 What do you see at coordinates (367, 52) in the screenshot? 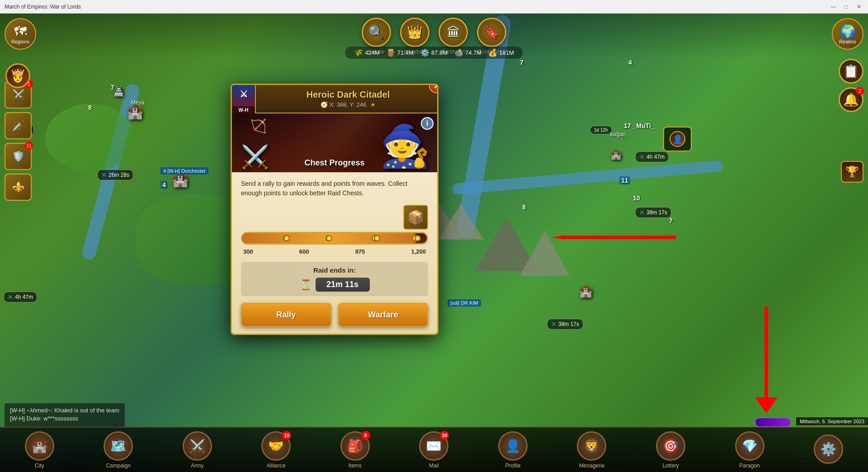
I see `food-resource: 🌾 424M` at bounding box center [367, 52].